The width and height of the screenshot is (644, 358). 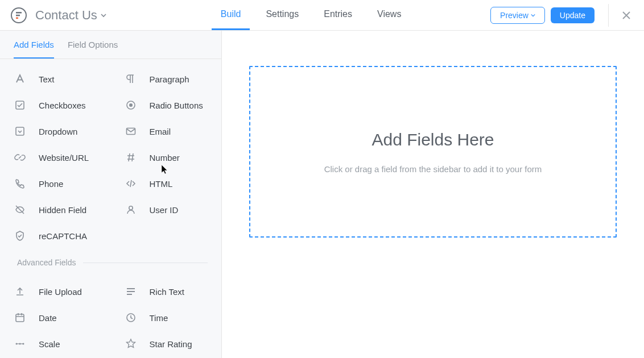 What do you see at coordinates (131, 157) in the screenshot?
I see `hash-icon` at bounding box center [131, 157].